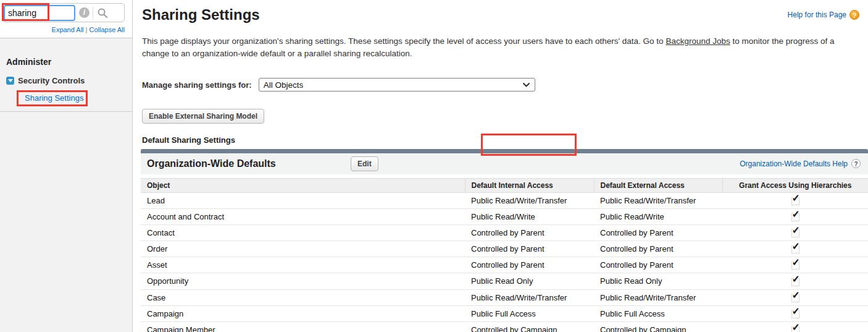  I want to click on manage-sharing-row: Manage sharing settings for: All Objects, so click(505, 85).